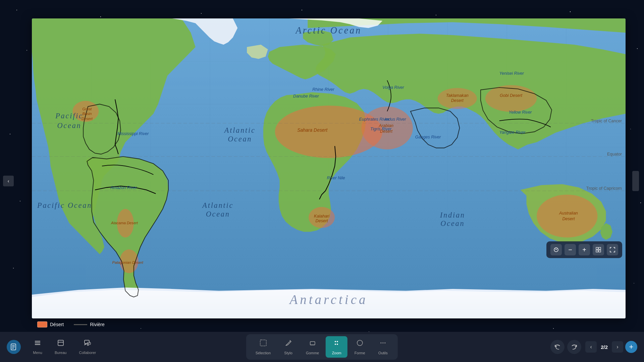 The height and width of the screenshot is (362, 644). I want to click on selection-button: Sélection, so click(263, 347).